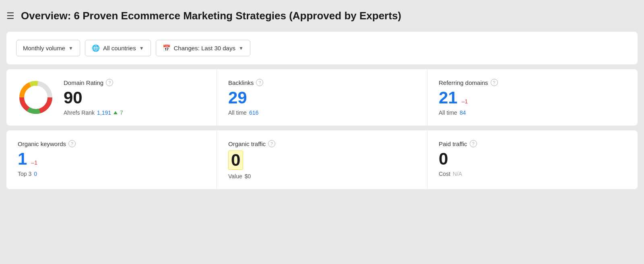 The image size is (644, 264). I want to click on paid-traffic-sub: Cost N/A, so click(533, 174).